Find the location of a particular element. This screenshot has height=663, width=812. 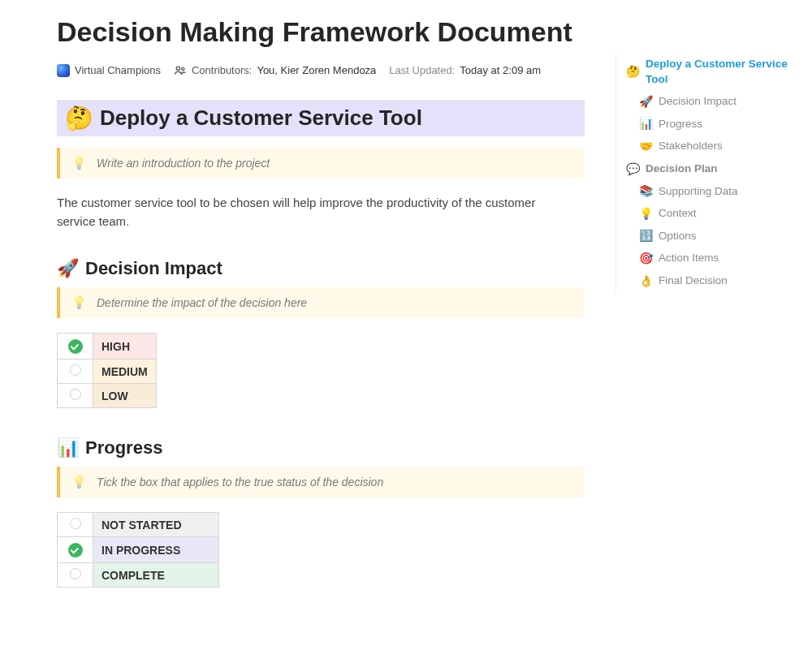

table-row: COMPLETE is located at coordinates (138, 575).